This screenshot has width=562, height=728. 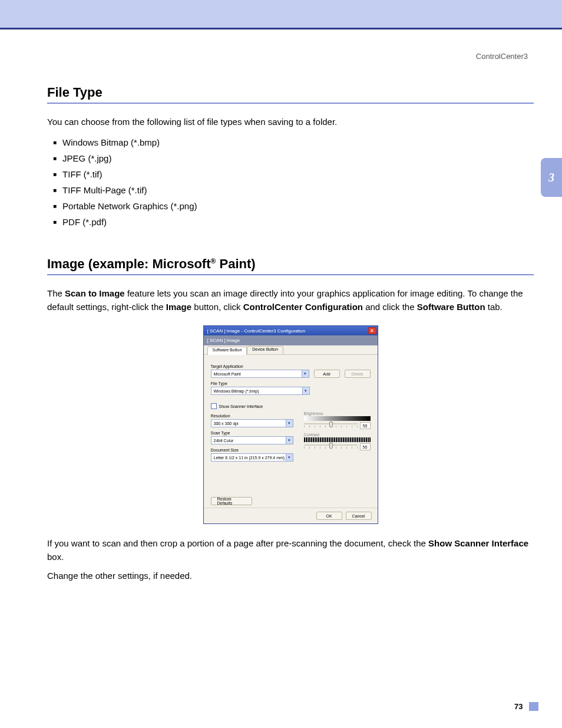 I want to click on page-bar, so click(x=534, y=706).